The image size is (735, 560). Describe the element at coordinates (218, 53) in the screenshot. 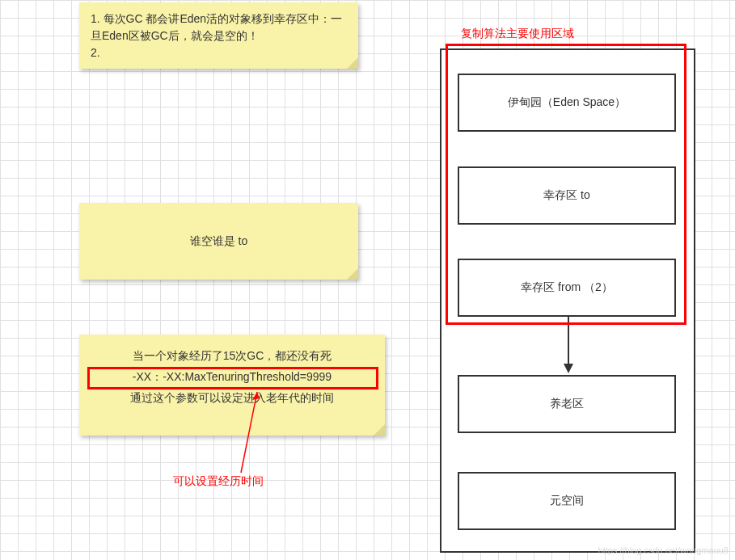

I see `note-top-line2: 2.` at that location.